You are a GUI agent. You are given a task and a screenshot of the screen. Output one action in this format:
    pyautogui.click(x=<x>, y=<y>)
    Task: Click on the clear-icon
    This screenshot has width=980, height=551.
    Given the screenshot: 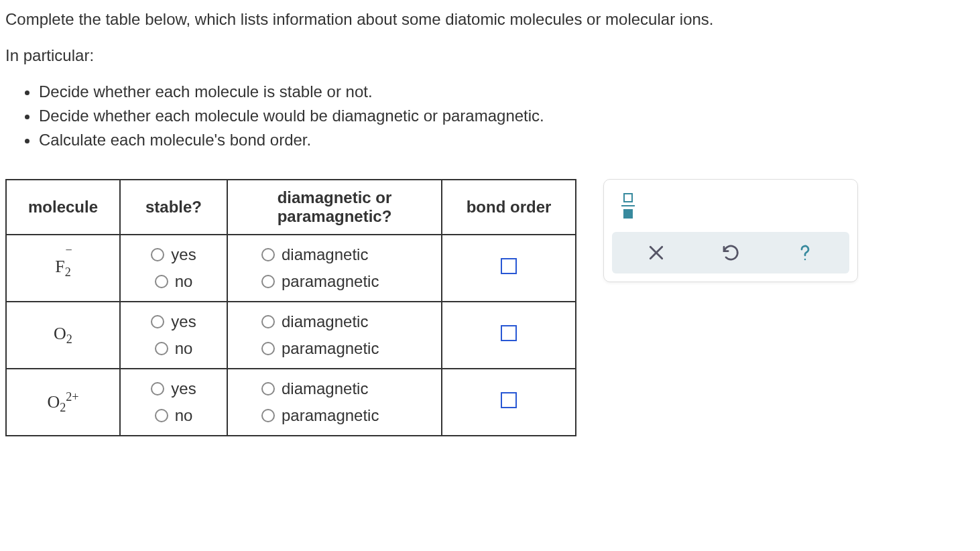 What is the action you would take?
    pyautogui.click(x=656, y=253)
    